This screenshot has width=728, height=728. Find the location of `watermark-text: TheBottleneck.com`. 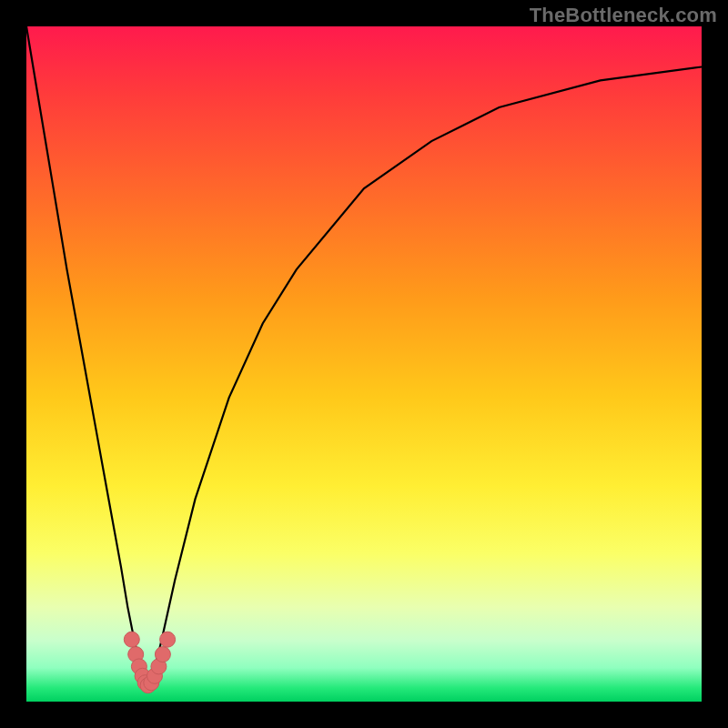

watermark-text: TheBottleneck.com is located at coordinates (623, 15).